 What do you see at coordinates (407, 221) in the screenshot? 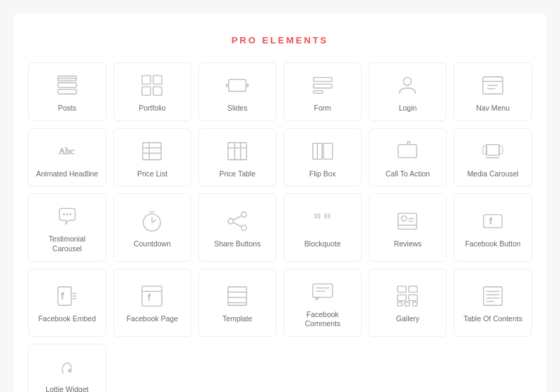
I see `reviews-icon` at bounding box center [407, 221].